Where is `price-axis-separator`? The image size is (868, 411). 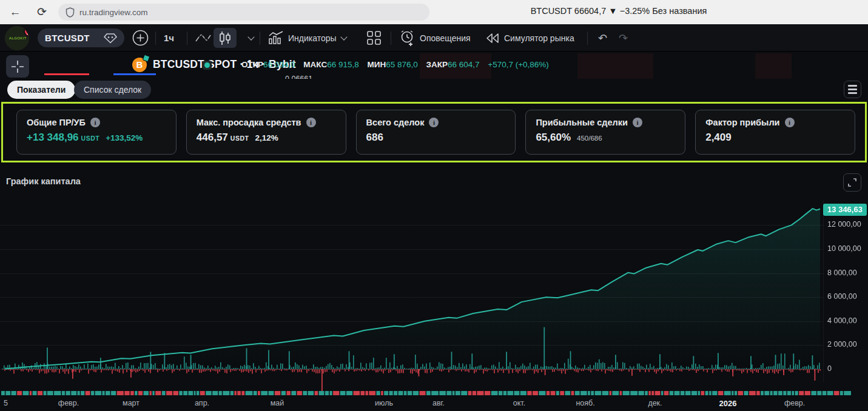 price-axis-separator is located at coordinates (824, 291).